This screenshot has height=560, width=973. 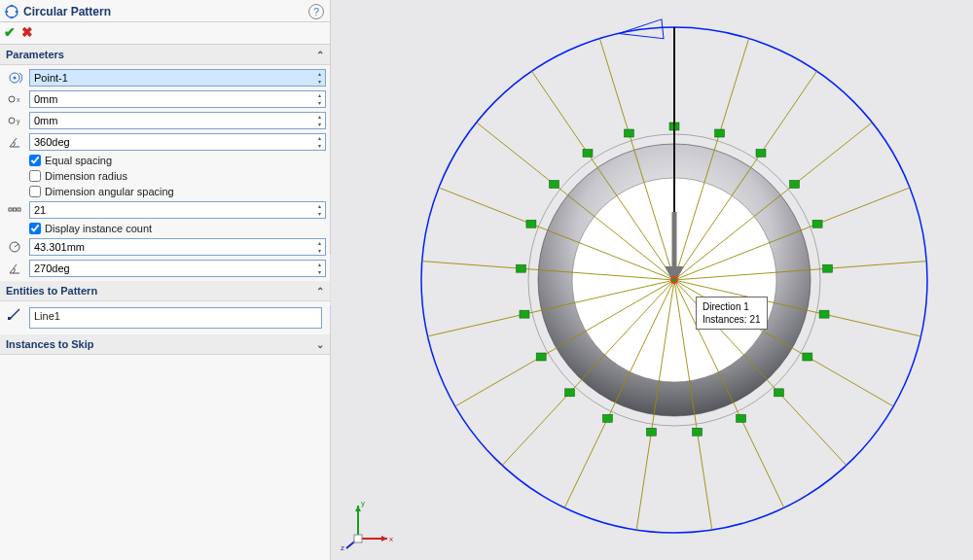 What do you see at coordinates (319, 210) in the screenshot?
I see `count-spinner: ▴▾` at bounding box center [319, 210].